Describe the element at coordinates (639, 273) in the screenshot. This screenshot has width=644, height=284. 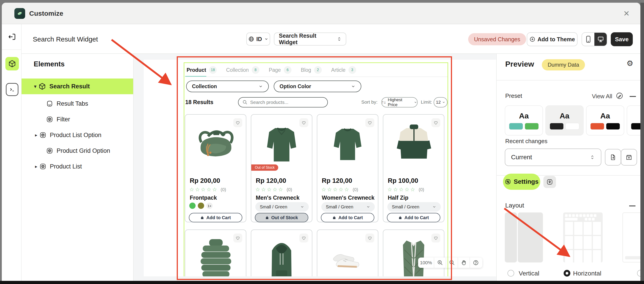
I see `layout-radio-third` at that location.